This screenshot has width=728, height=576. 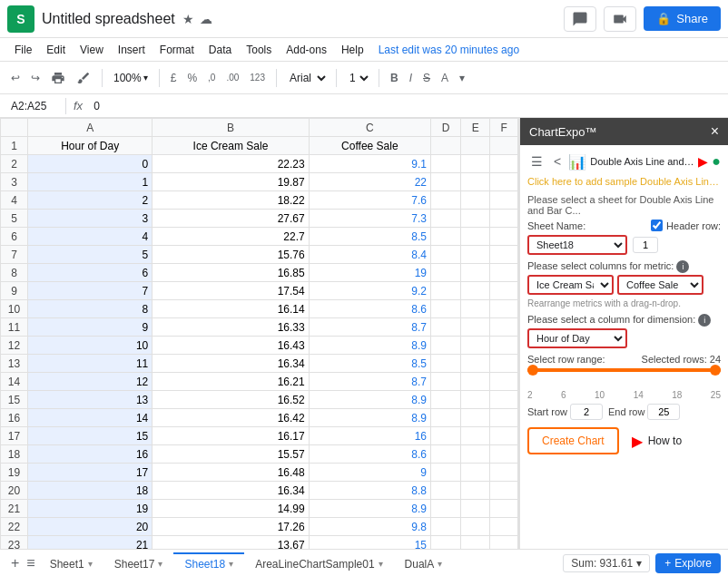 What do you see at coordinates (369, 146) in the screenshot?
I see `table-cell: Coffee Sale` at bounding box center [369, 146].